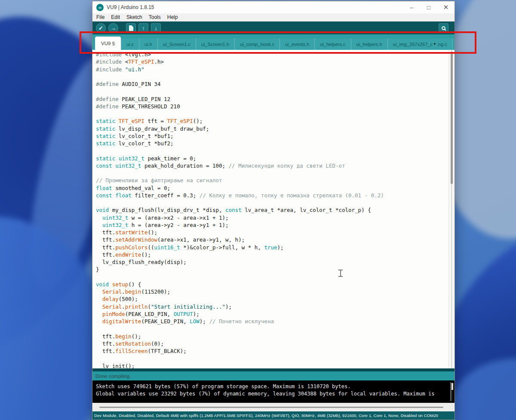 The width and height of the screenshot is (516, 420). Describe the element at coordinates (271, 144) in the screenshot. I see `code-line: static lv_color_t *buf2;` at that location.